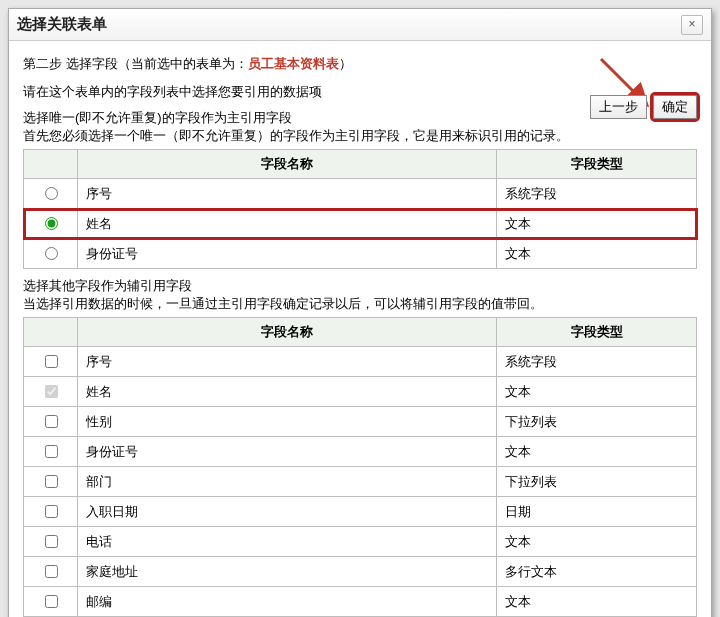 The width and height of the screenshot is (720, 617). I want to click on table-row: 电话文本, so click(360, 542).